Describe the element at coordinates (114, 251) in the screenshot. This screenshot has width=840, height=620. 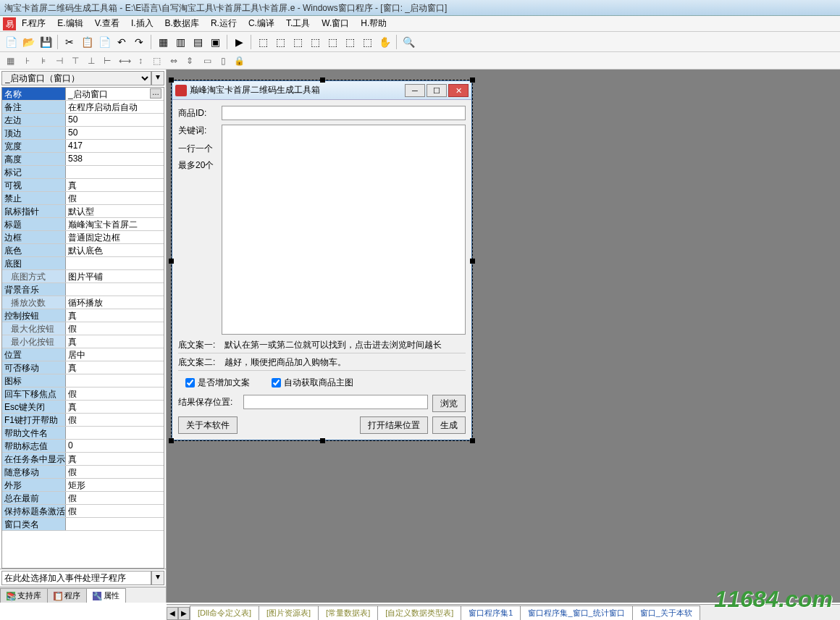
I see `property-value: 默认底色` at that location.